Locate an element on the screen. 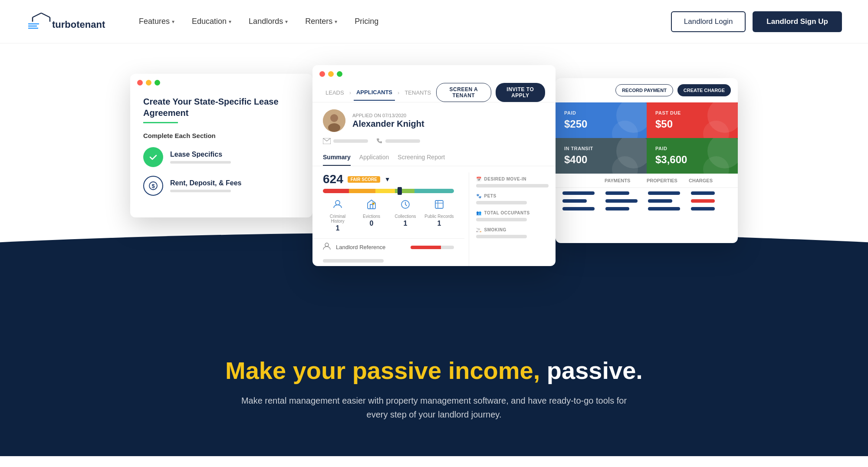 The height and width of the screenshot is (467, 868). lease-title: Create Your State-Specific Lease Agreeme… is located at coordinates (221, 107).